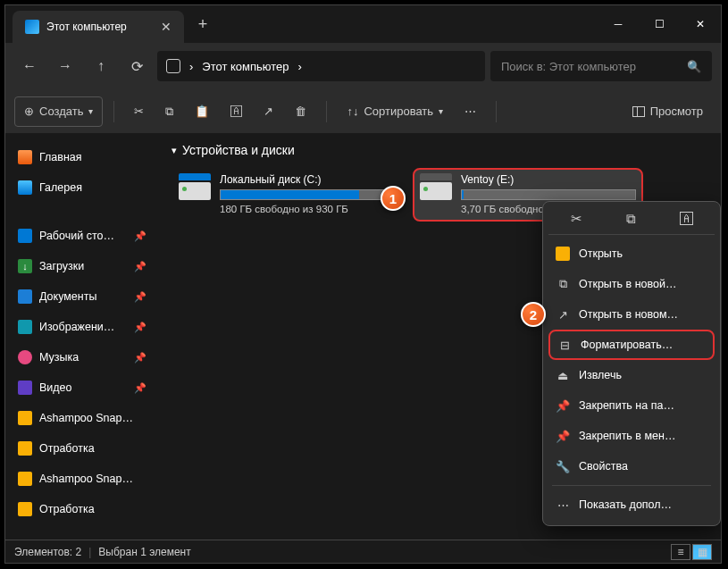 The height and width of the screenshot is (569, 728). I want to click on ctx-eject: ⏏Извлечь, so click(632, 375).